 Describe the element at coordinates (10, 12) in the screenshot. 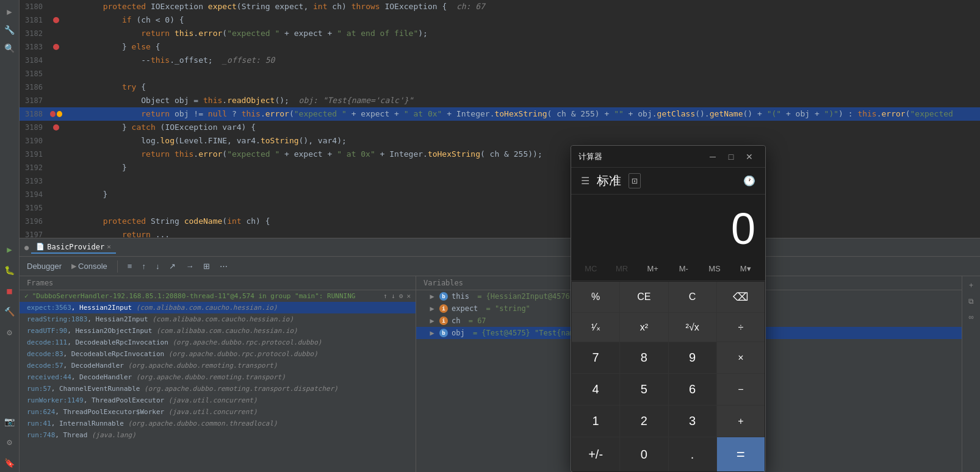

I see `sidebar-run-icon: ▶` at that location.